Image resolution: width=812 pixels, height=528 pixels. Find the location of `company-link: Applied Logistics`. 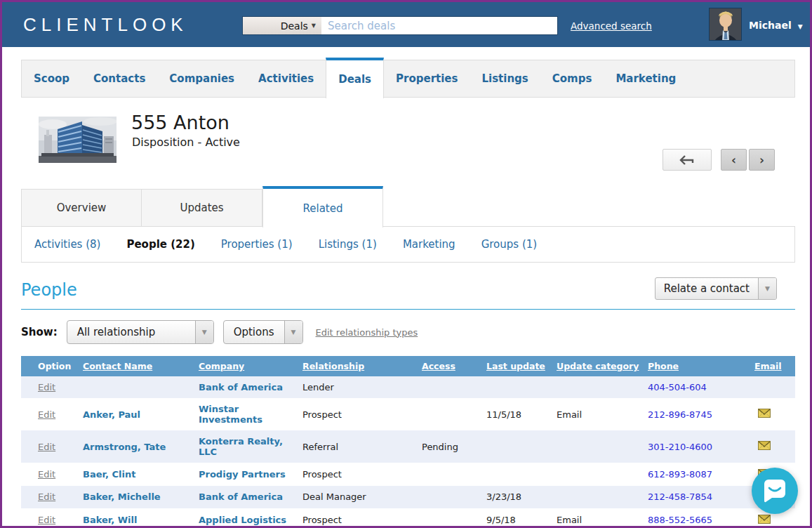

company-link: Applied Logistics is located at coordinates (243, 520).